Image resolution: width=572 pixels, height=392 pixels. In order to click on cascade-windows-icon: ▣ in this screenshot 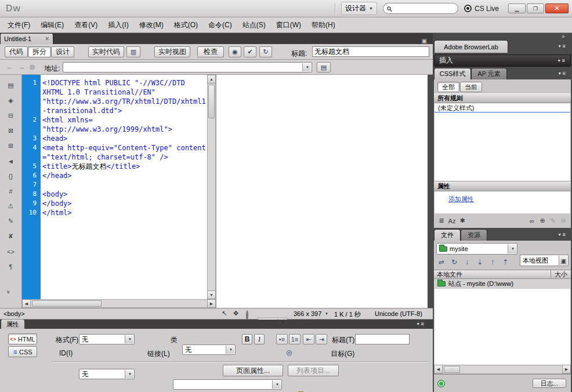, I will do `click(425, 41)`.